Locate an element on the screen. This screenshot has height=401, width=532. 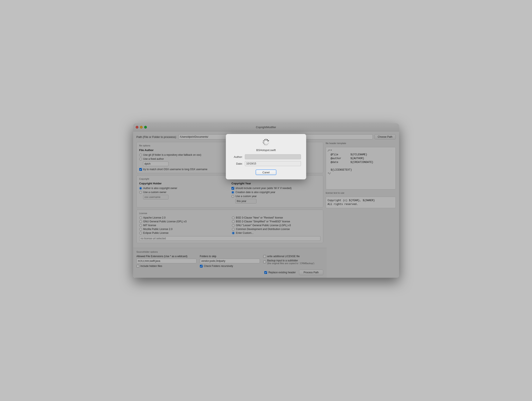
author-field-input is located at coordinates (273, 157).